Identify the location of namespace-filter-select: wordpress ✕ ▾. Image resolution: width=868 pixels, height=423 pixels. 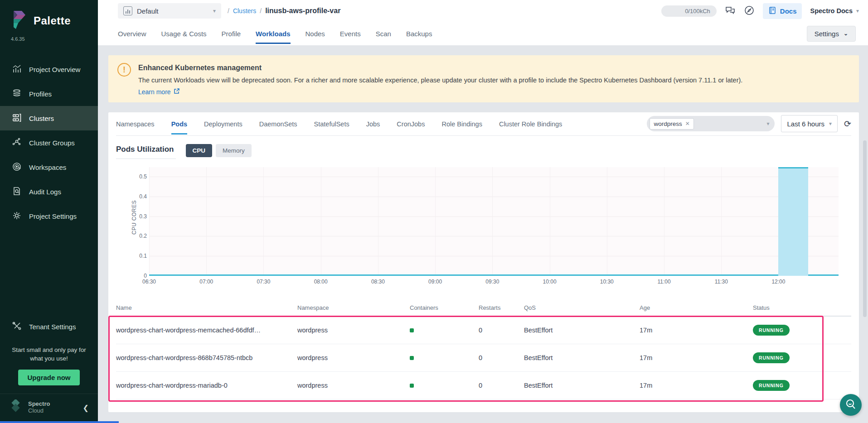
(711, 124).